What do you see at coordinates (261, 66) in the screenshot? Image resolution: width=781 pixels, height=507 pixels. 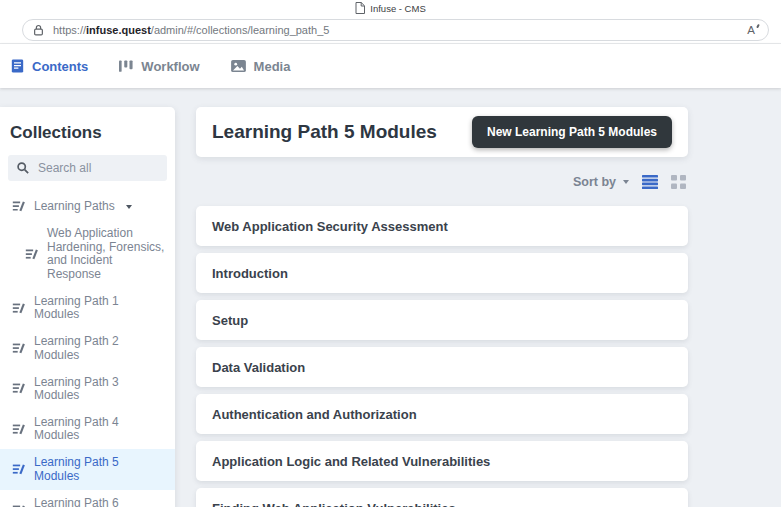 I see `tab-media: Media` at bounding box center [261, 66].